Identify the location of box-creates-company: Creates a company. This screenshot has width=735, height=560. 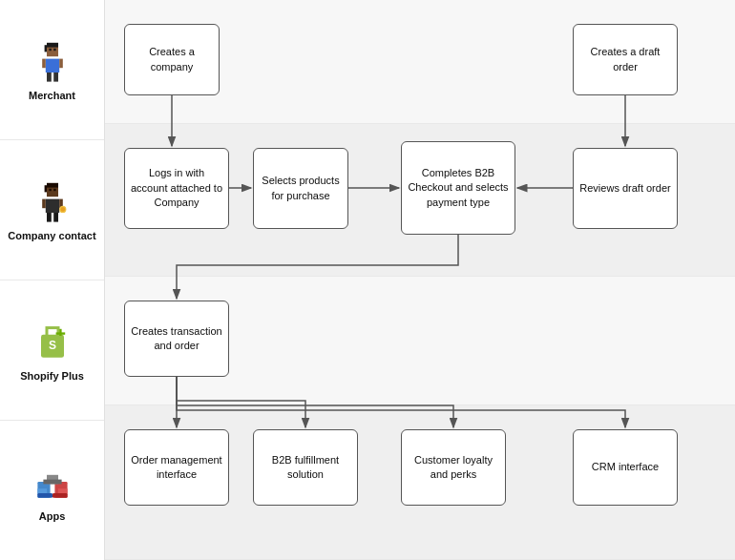
(172, 59).